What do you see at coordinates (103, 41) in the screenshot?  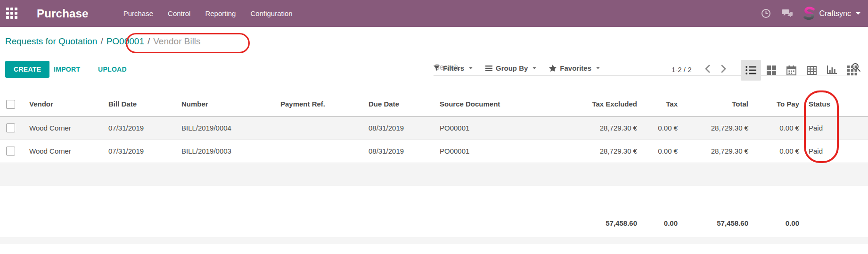 I see `breadcrumb: Requests for Quotation/PO00001/Vendor Bi…` at bounding box center [103, 41].